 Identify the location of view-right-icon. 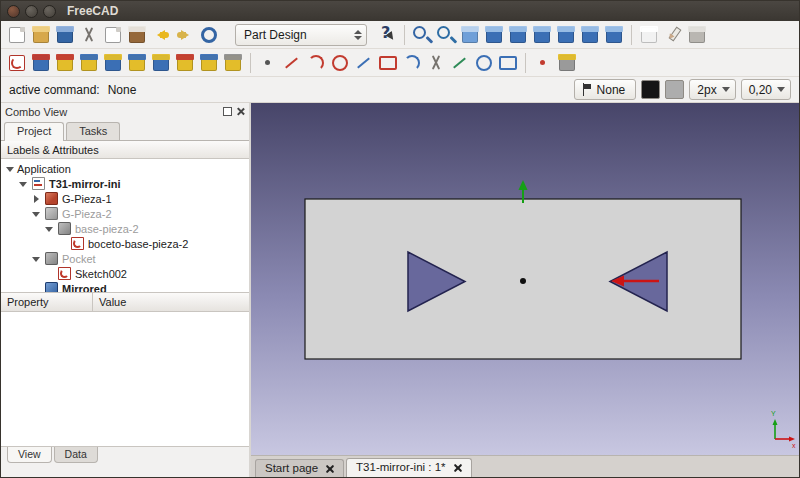
(542, 35).